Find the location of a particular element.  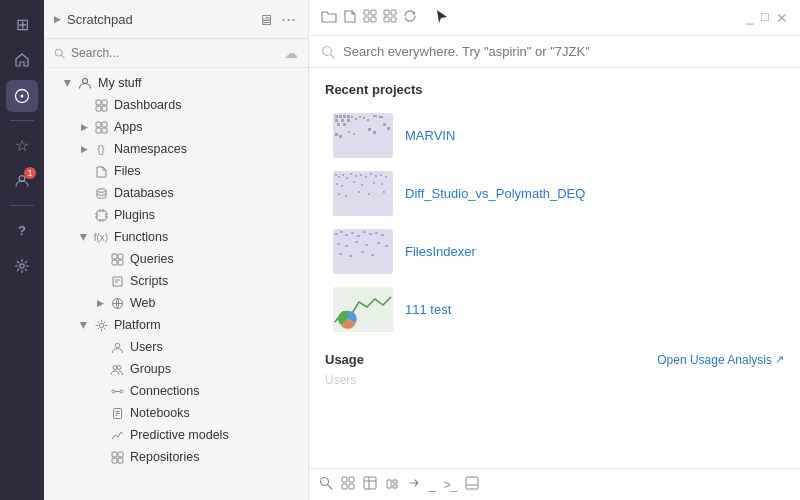

plugins-icon is located at coordinates (101, 215).